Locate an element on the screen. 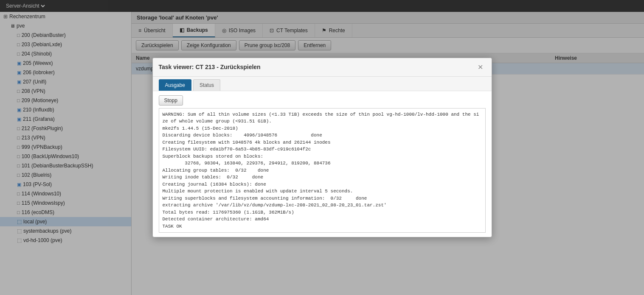  modal-toolbar: Stopp is located at coordinates (322, 100).